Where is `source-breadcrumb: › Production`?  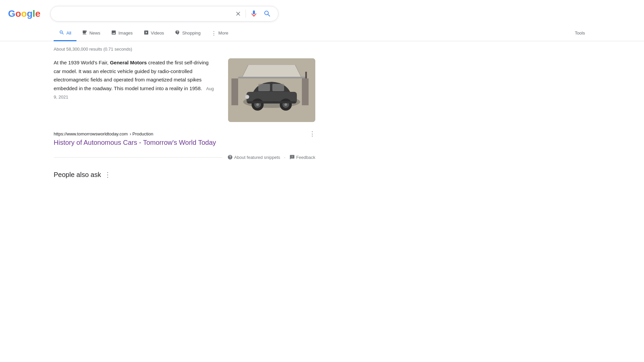
source-breadcrumb: › Production is located at coordinates (142, 134).